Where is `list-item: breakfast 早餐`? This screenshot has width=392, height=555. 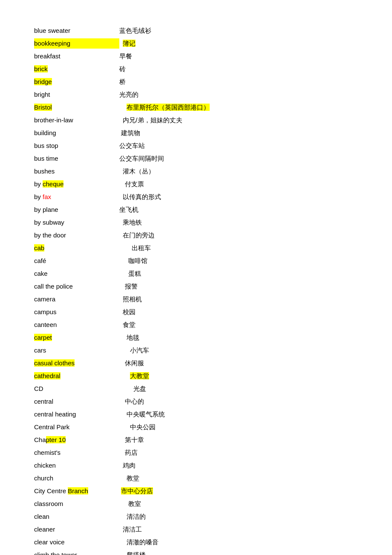 list-item: breakfast 早餐 is located at coordinates (196, 56).